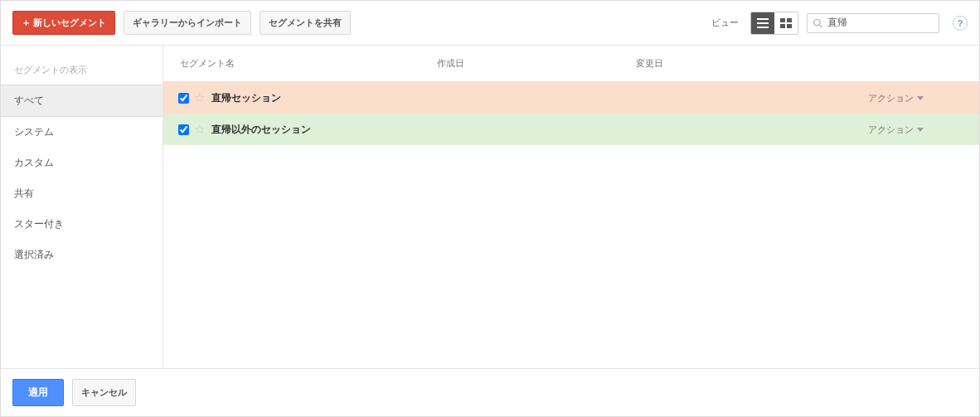 The height and width of the screenshot is (417, 980). What do you see at coordinates (81, 75) in the screenshot?
I see `sidebar-title: セグメントの表示` at bounding box center [81, 75].